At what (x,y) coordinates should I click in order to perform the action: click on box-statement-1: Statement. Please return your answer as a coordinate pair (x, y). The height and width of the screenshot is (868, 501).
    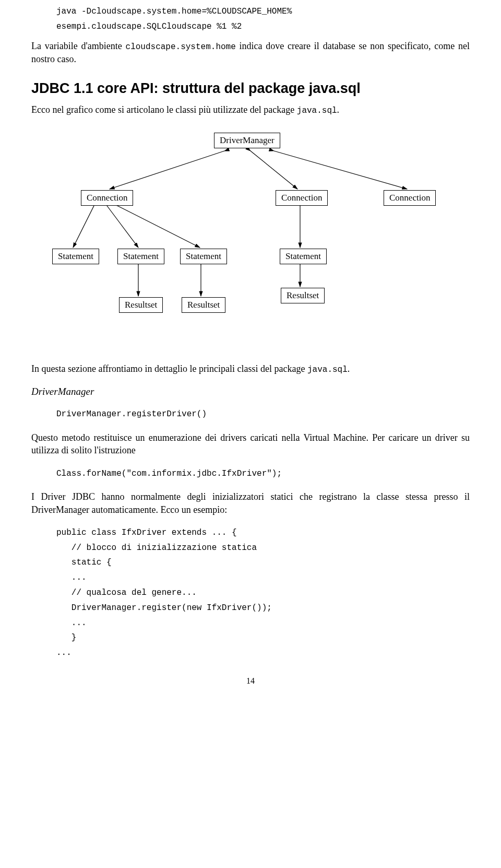
    Looking at the image, I should click on (76, 256).